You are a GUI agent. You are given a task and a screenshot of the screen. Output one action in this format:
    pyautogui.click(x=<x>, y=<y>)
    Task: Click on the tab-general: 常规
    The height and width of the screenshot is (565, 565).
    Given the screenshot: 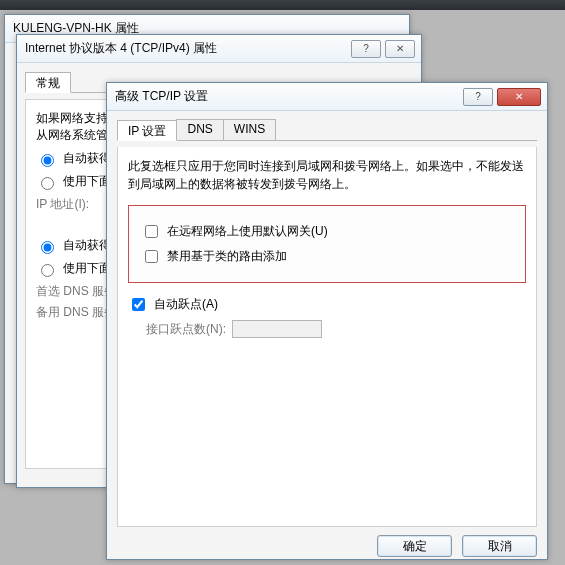 What is the action you would take?
    pyautogui.click(x=48, y=82)
    